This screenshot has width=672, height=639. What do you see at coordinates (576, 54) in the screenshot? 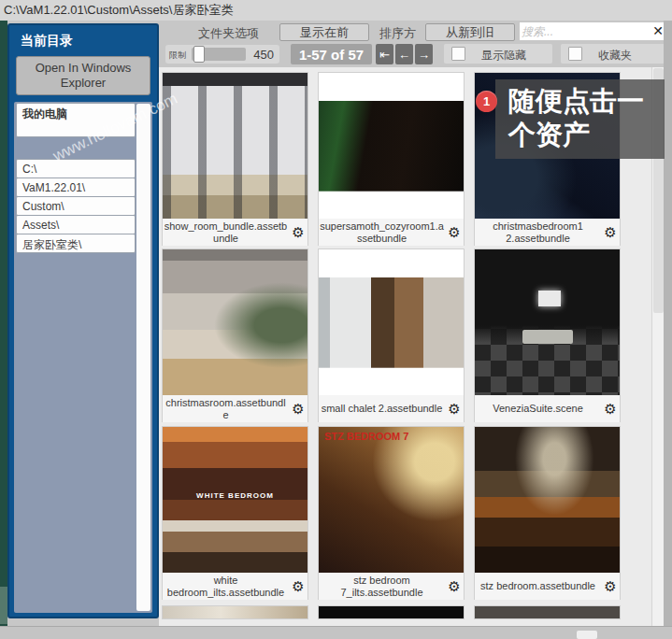
I see `favorites-checkbox` at bounding box center [576, 54].